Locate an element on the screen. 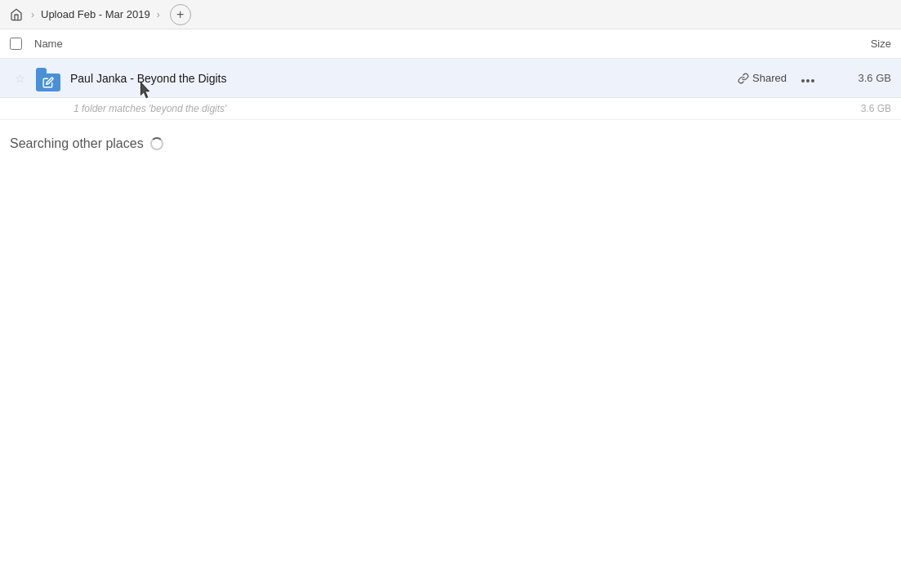 This screenshot has width=901, height=588. add-button: + is located at coordinates (181, 15).